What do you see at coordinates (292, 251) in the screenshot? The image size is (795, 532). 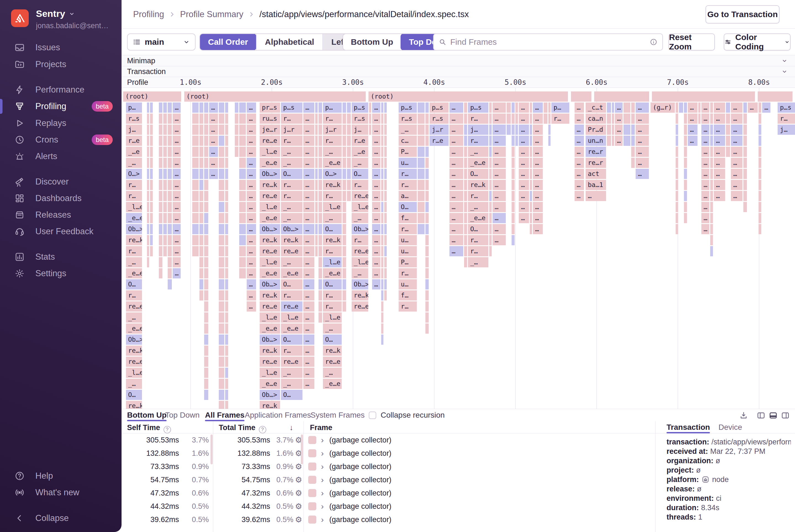 I see `flame-frame: re…e` at bounding box center [292, 251].